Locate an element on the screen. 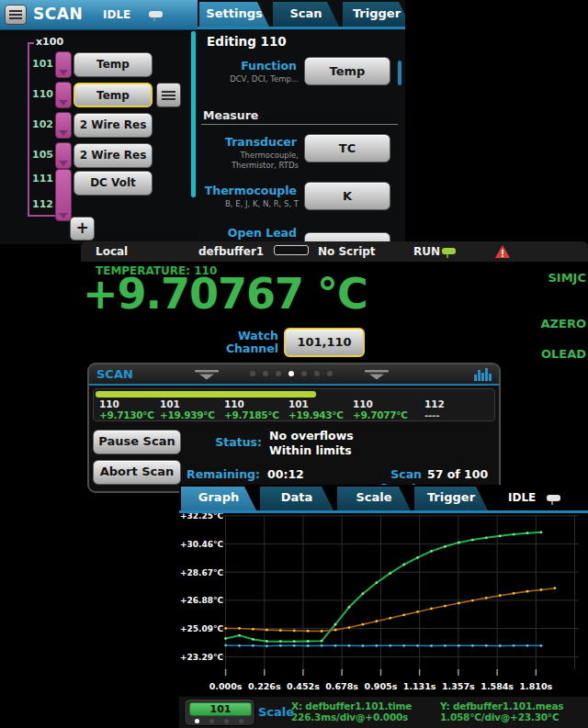  swipe-page-dots is located at coordinates (291, 374).